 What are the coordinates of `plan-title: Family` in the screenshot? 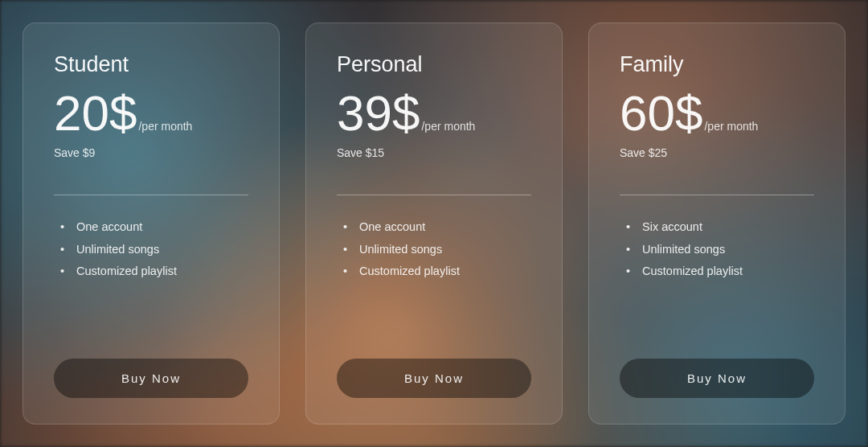 It's located at (717, 64).